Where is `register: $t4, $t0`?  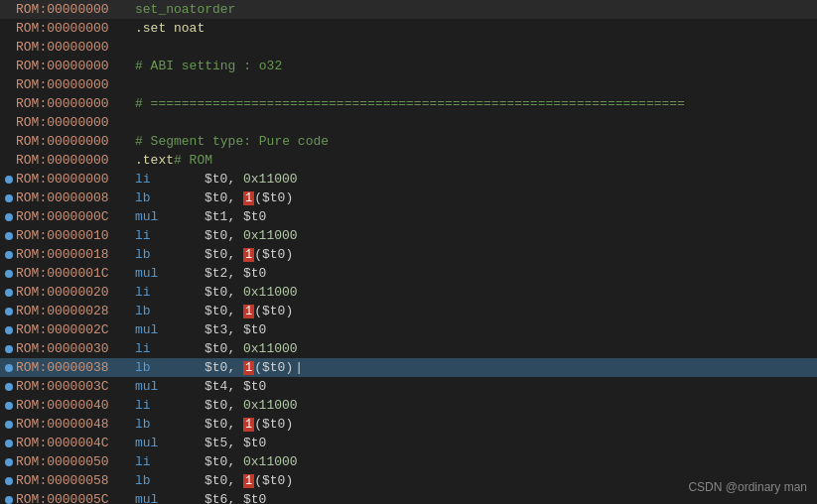 register: $t4, $t0 is located at coordinates (235, 387).